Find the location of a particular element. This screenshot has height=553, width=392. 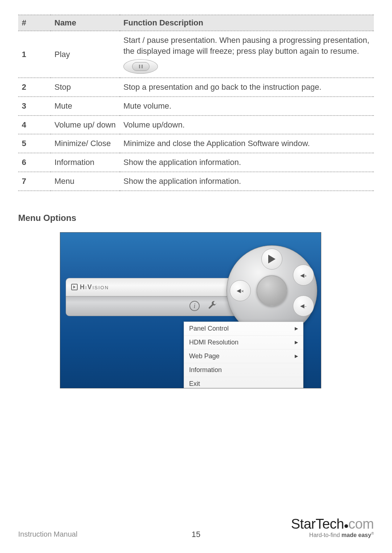

row-num: 6 is located at coordinates (34, 162).